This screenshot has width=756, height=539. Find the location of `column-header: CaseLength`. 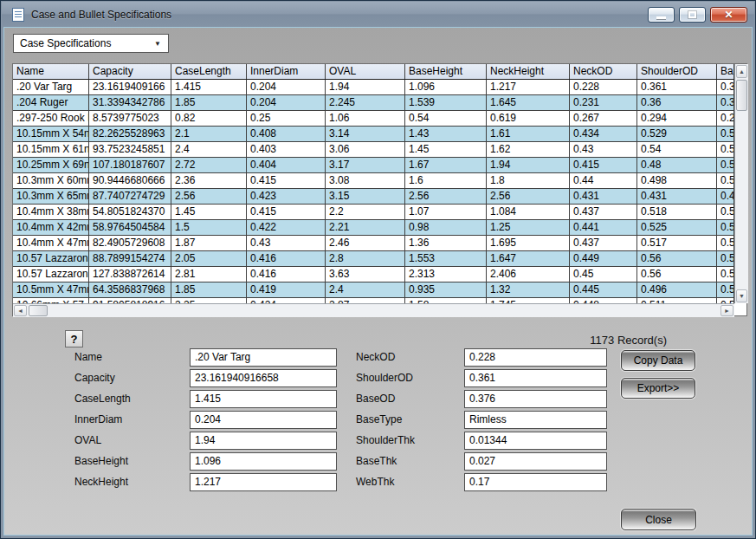

column-header: CaseLength is located at coordinates (210, 71).